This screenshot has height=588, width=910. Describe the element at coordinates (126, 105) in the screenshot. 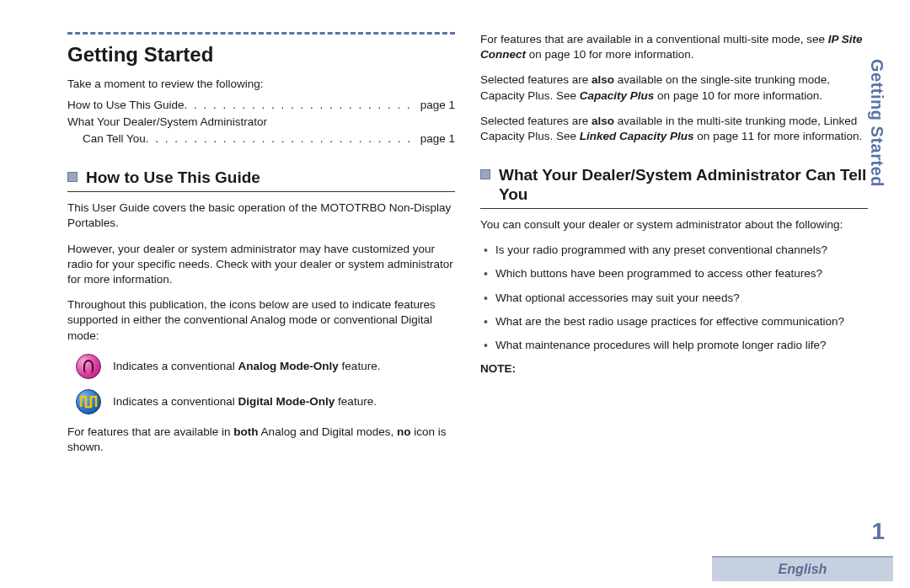

I see `toc-label: How to Use This Guide` at that location.